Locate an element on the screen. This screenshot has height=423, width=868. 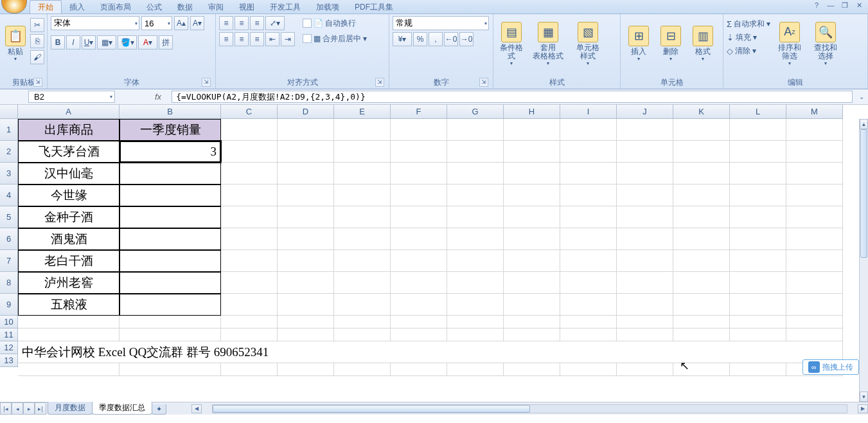
col-header-C: C is located at coordinates (249, 112).